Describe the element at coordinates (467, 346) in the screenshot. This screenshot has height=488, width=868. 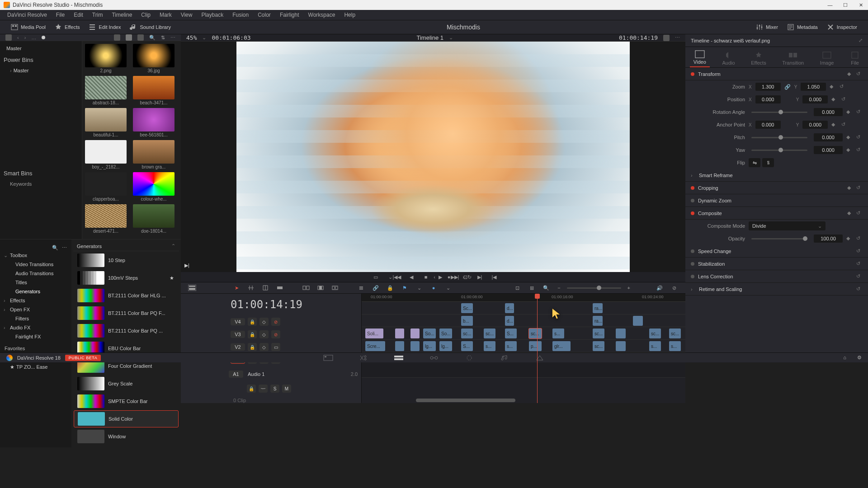
I see `timeline-clip: S...` at that location.